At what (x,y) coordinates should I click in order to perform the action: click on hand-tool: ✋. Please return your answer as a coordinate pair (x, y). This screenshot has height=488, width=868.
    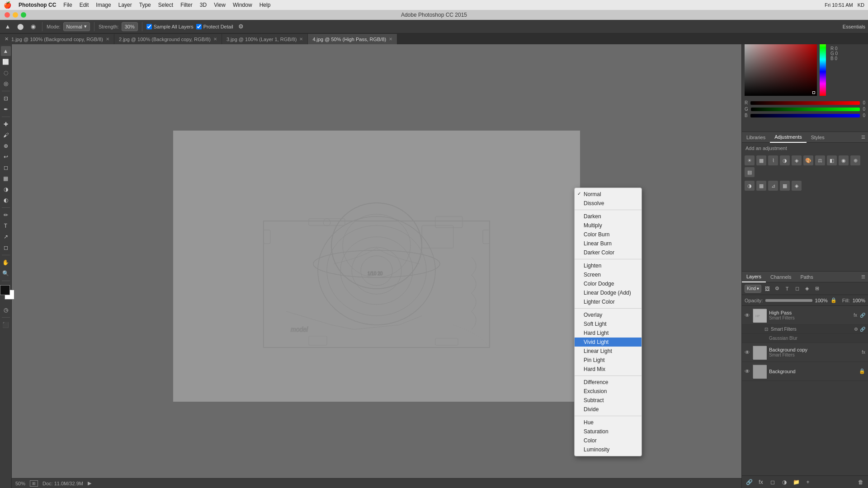
    Looking at the image, I should click on (6, 263).